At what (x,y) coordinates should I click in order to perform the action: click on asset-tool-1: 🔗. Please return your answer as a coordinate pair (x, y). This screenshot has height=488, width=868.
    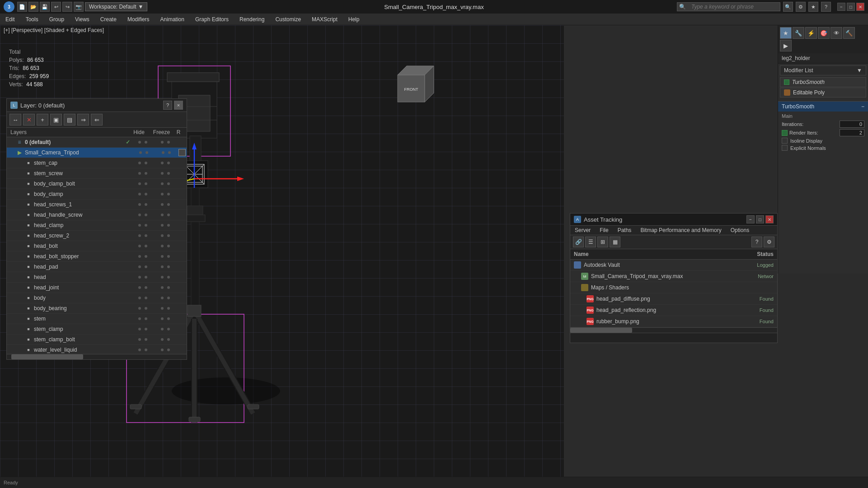
    Looking at the image, I should click on (578, 242).